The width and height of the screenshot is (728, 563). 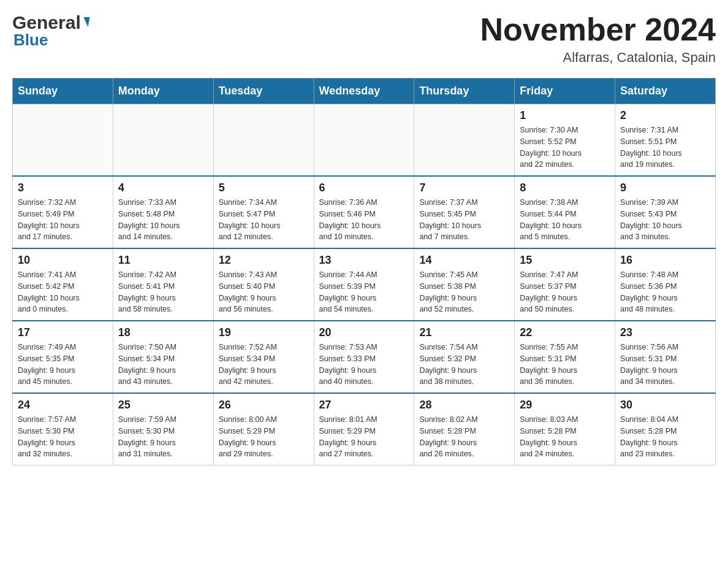 What do you see at coordinates (464, 437) in the screenshot?
I see `day-info: Sunrise: 8:02 AM Sunset: 5:28 PM Dayligh…` at bounding box center [464, 437].